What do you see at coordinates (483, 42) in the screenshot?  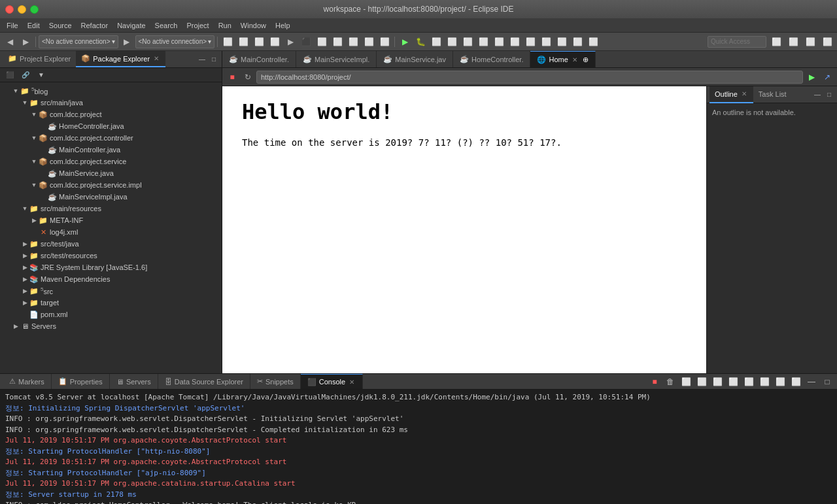 I see `toolbar-btn-15: ⬜` at bounding box center [483, 42].